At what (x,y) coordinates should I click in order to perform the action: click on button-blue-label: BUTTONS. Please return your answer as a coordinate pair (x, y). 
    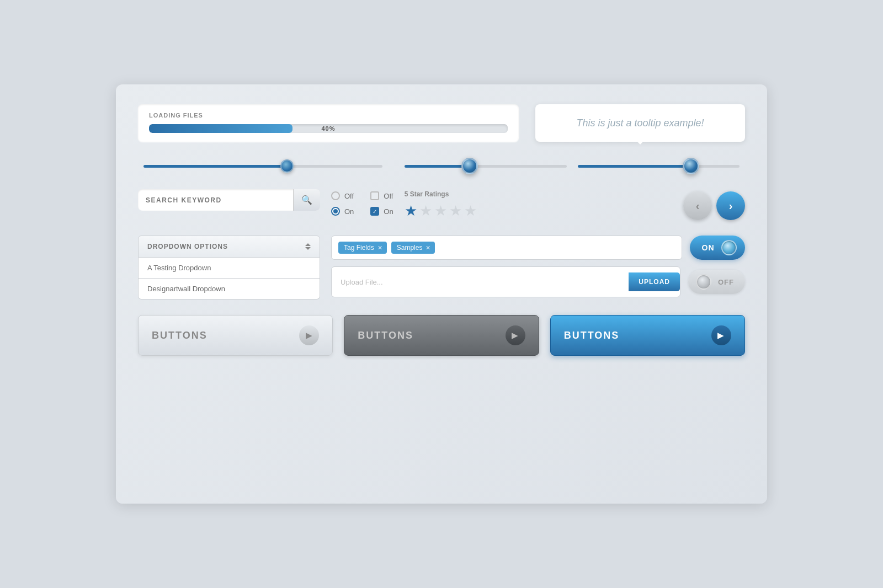
    Looking at the image, I should click on (592, 335).